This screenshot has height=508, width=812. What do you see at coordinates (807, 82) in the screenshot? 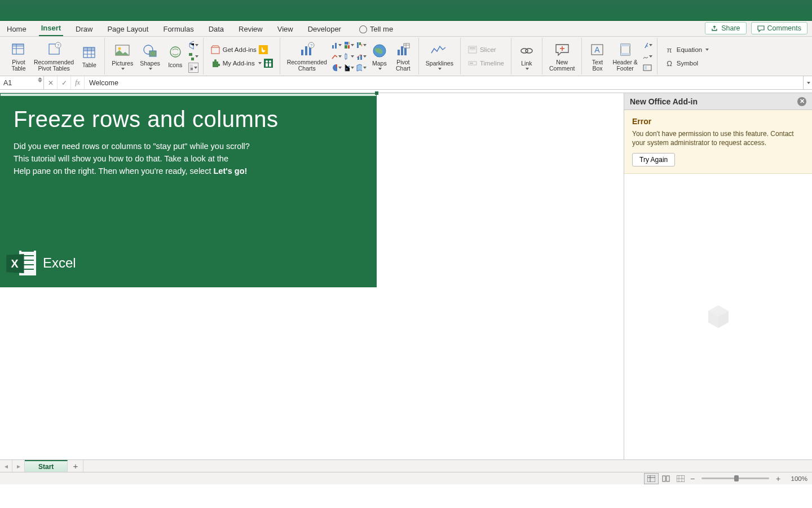
I see `expand-formula-bar` at bounding box center [807, 82].